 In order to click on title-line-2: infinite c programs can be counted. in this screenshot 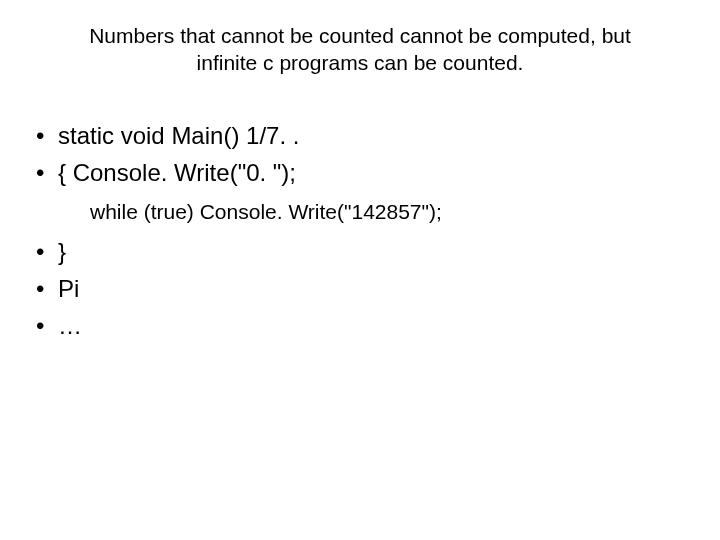, I will do `click(360, 62)`.